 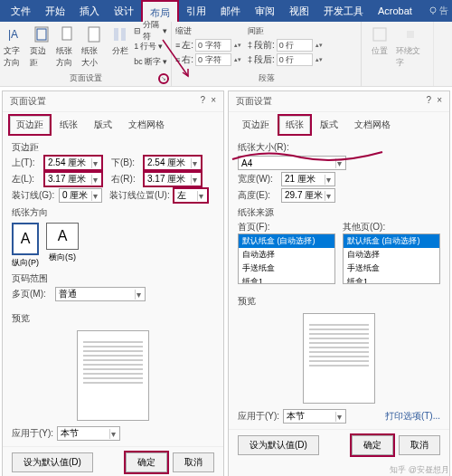 I want to click on orientation-section-label: 纸张方向, so click(x=113, y=213).